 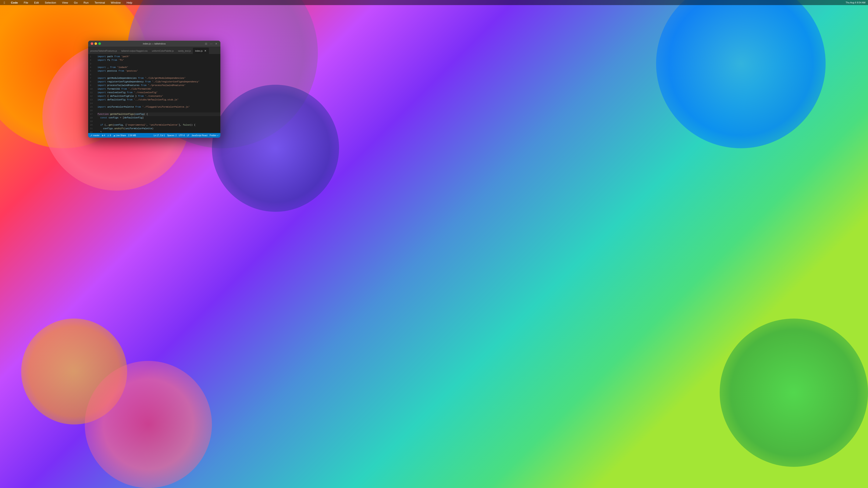 What do you see at coordinates (92, 44) in the screenshot?
I see `close-button` at bounding box center [92, 44].